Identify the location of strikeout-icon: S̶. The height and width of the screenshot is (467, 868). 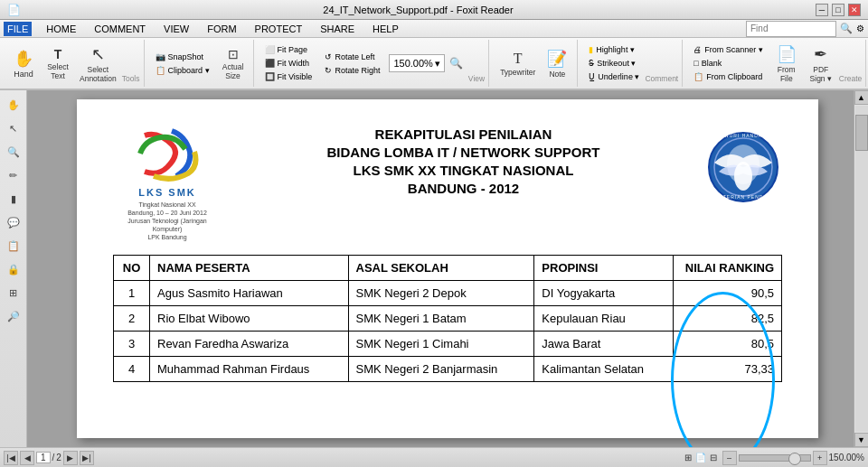
(591, 63).